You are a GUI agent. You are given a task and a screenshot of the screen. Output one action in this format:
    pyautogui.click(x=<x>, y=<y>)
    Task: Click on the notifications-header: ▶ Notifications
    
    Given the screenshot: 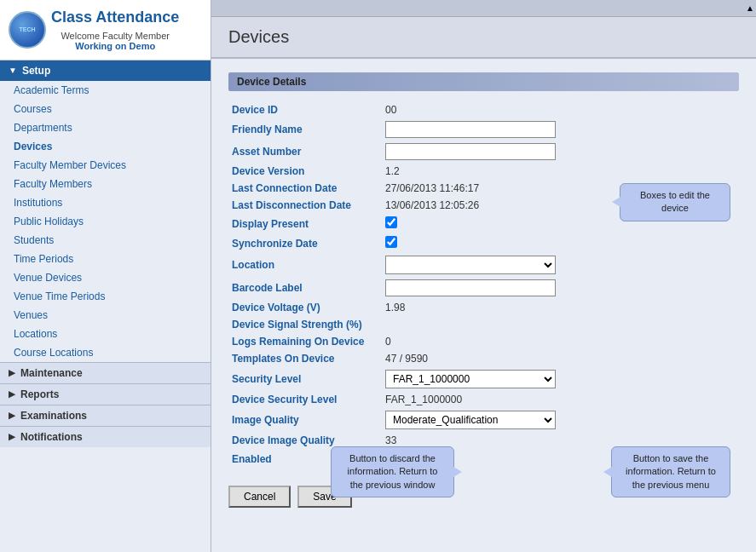 What is the action you would take?
    pyautogui.click(x=106, y=437)
    